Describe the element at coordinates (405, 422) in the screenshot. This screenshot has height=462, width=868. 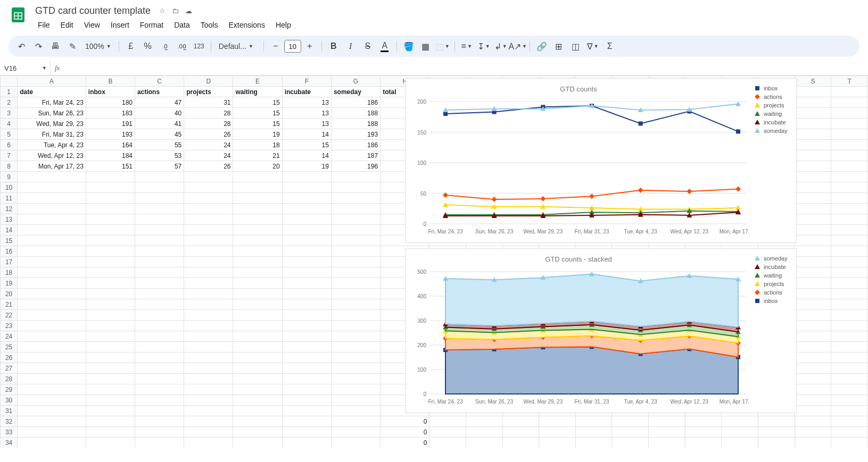
I see `cell: 0` at that location.